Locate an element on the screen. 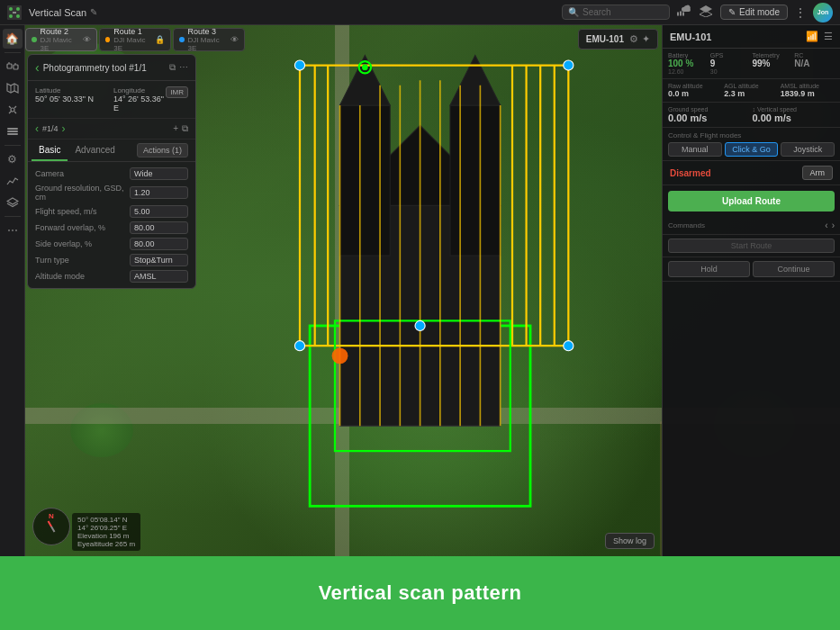 The width and height of the screenshot is (840, 630). alt-mode-select: AMSL is located at coordinates (158, 276).